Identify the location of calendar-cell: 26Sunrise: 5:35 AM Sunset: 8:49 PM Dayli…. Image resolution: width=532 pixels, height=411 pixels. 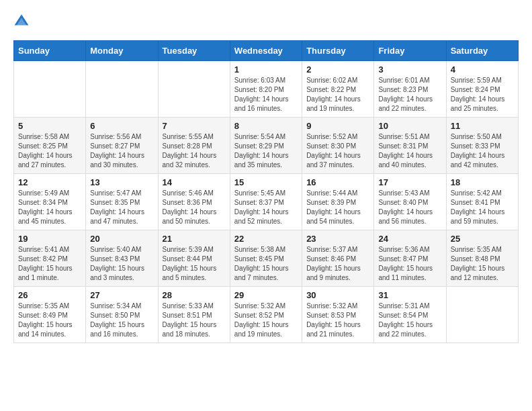
(50, 315).